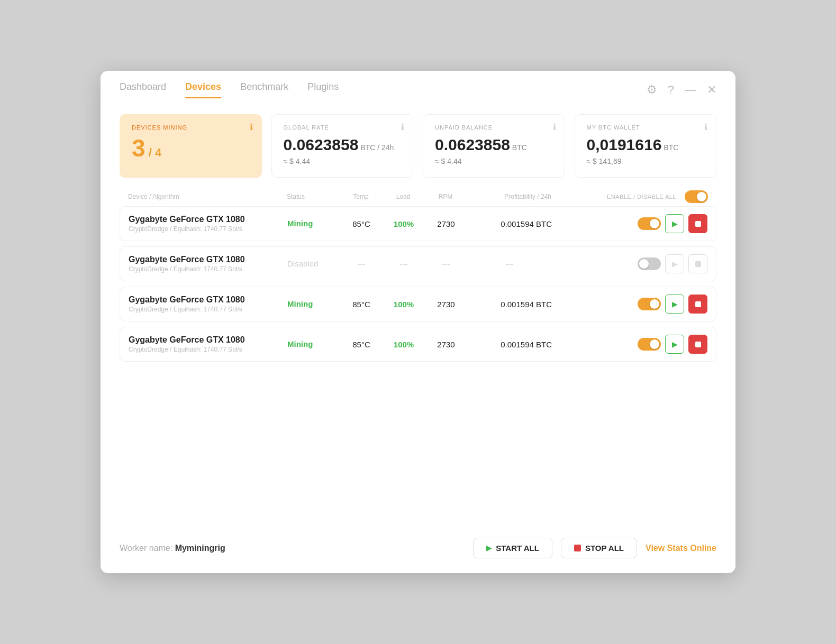 The height and width of the screenshot is (644, 836). I want to click on device-algo-4: CryptoDredge / Equihash: 1740.77 Sol/s, so click(208, 349).